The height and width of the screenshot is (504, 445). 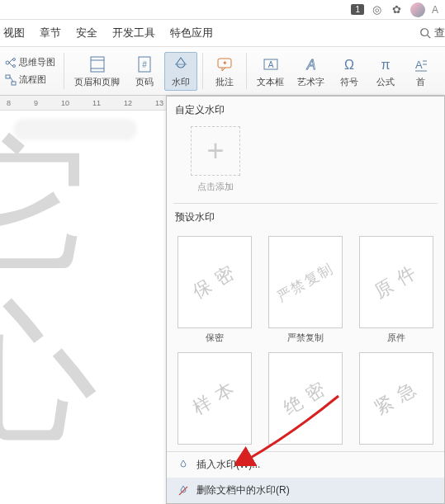 I want to click on wordart-icon: A, so click(x=311, y=64).